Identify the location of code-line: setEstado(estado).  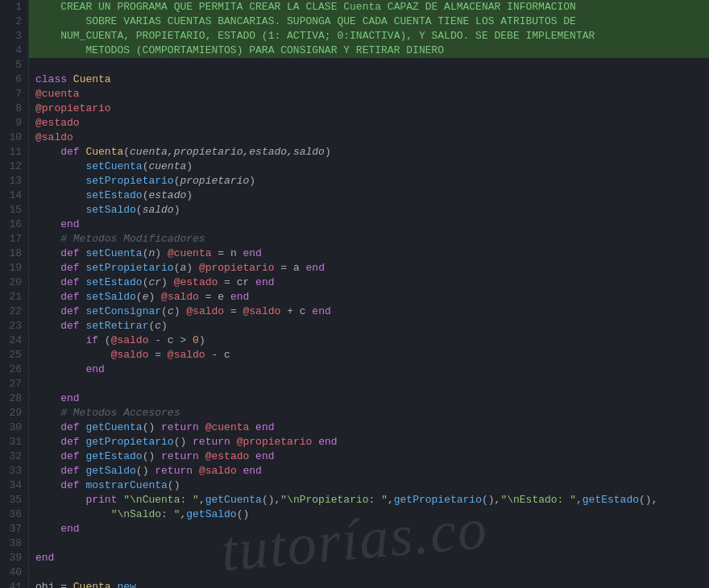
(369, 196).